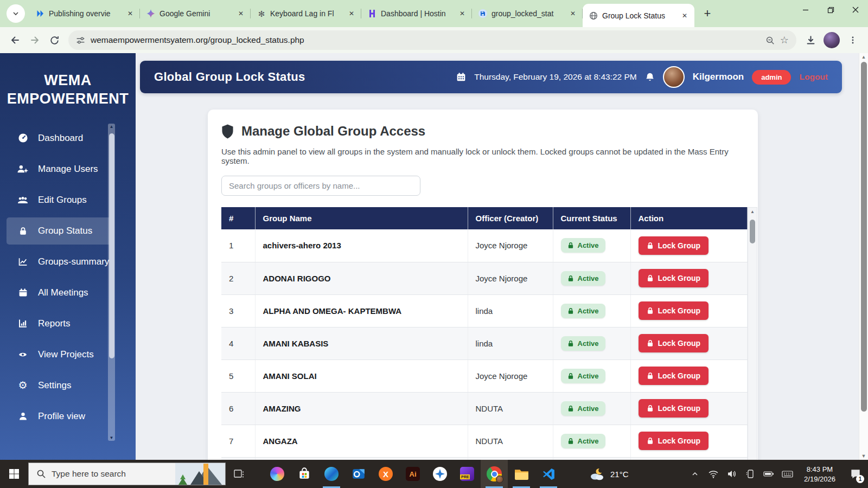 This screenshot has height=488, width=868. Describe the element at coordinates (306, 14) in the screenshot. I see `browser-tab: ✻Keyboard Lag in Fl✕` at that location.